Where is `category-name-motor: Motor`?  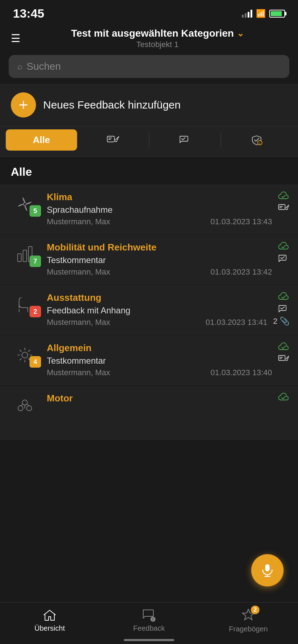 category-name-motor: Motor is located at coordinates (159, 398).